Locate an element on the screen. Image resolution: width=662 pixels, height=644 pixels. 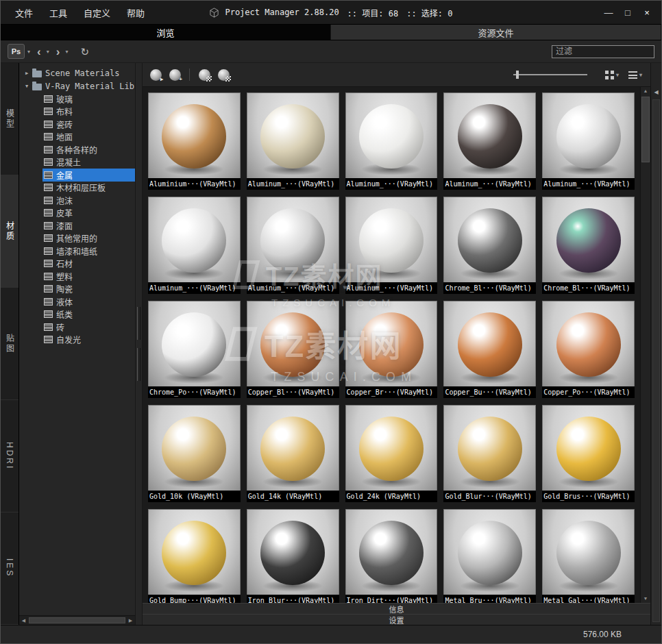
material-card: Chrome_Po···(VRayMtl) is located at coordinates (195, 349).